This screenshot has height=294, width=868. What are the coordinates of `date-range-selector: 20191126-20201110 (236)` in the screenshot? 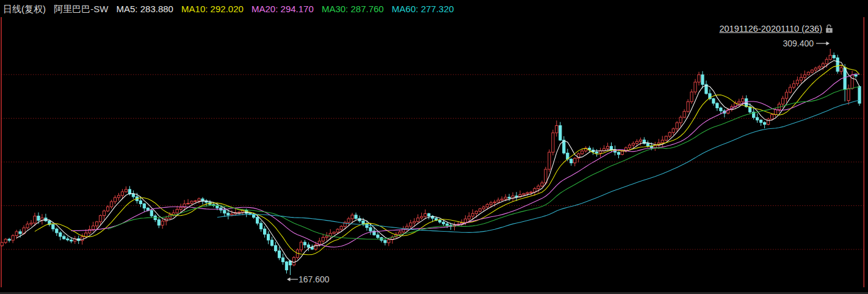 It's located at (776, 29).